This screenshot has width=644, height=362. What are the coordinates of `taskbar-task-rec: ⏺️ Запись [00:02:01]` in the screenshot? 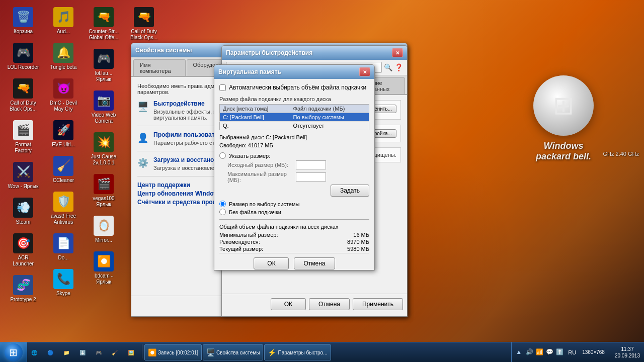 It's located at (173, 352).